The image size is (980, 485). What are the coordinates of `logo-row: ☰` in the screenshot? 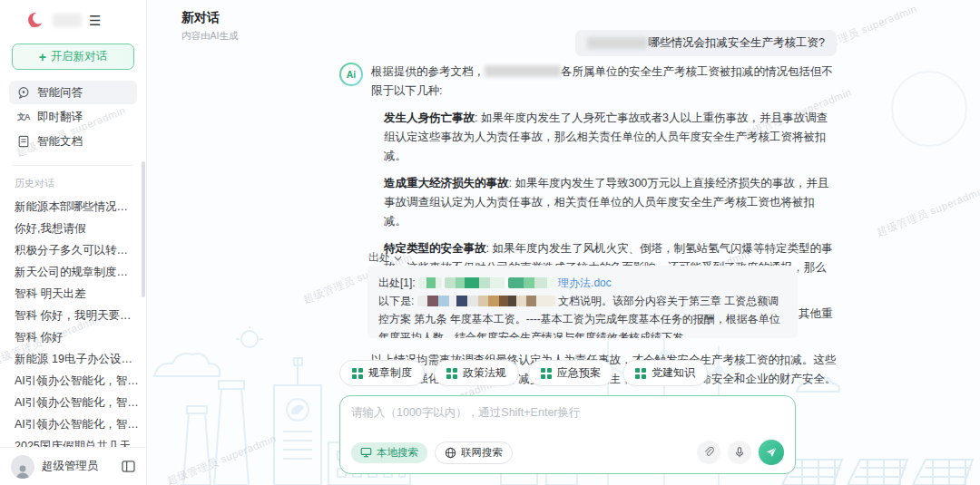 It's located at (73, 17).